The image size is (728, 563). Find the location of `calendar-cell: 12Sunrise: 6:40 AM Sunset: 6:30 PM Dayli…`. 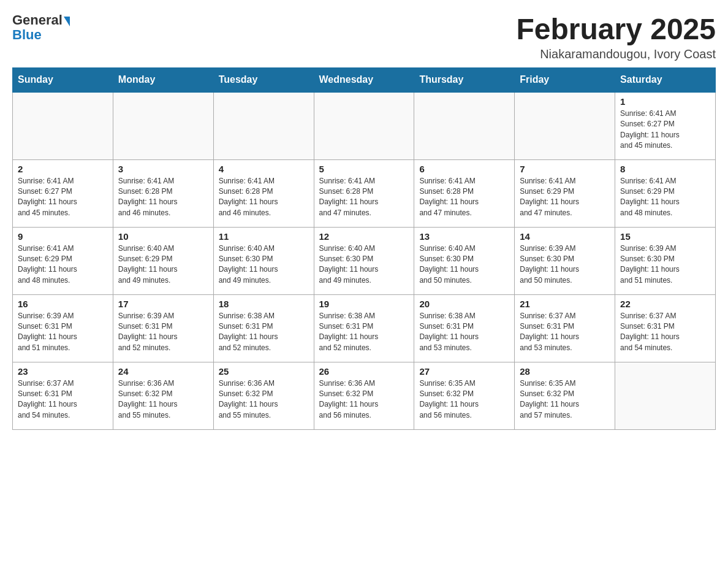

calendar-cell: 12Sunrise: 6:40 AM Sunset: 6:30 PM Dayli… is located at coordinates (364, 261).